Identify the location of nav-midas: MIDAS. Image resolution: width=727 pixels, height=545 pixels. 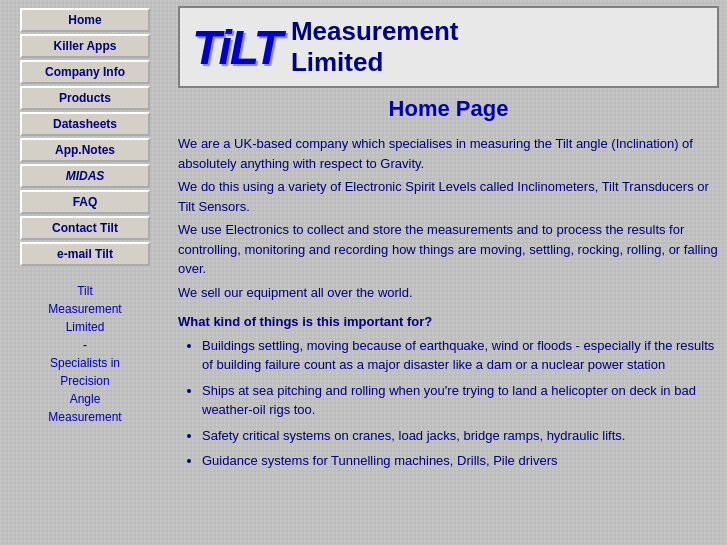
(85, 176).